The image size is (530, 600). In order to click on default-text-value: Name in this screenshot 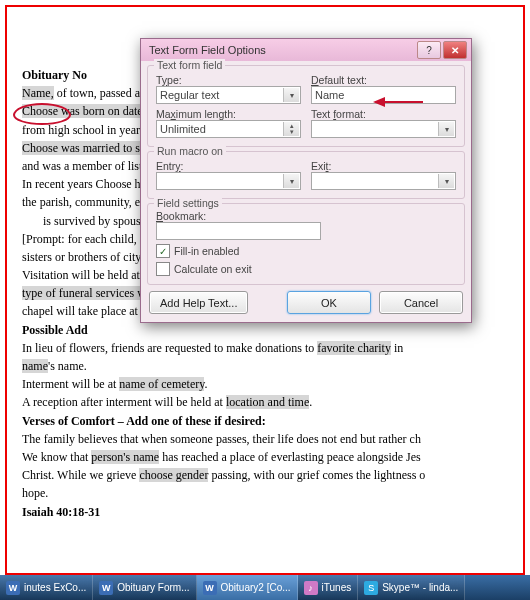, I will do `click(330, 95)`.